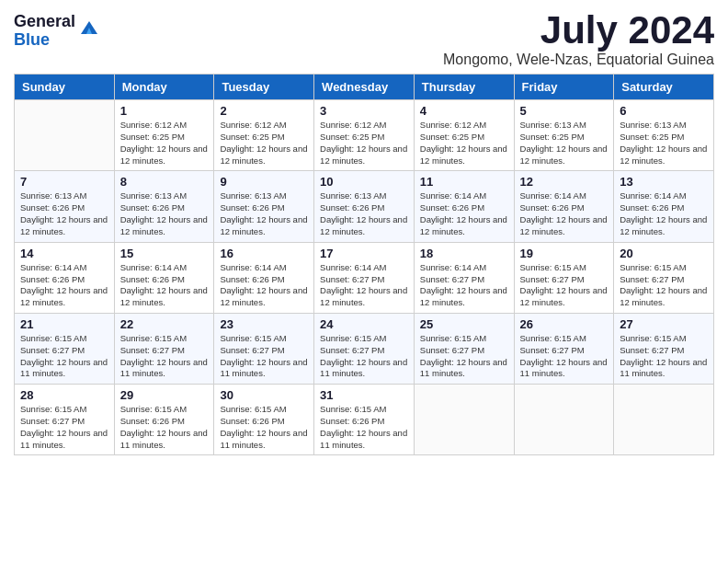  What do you see at coordinates (664, 348) in the screenshot?
I see `calendar-cell: 27Sunrise: 6:15 AM Sunset: 6:27 PM Dayli…` at bounding box center [664, 348].